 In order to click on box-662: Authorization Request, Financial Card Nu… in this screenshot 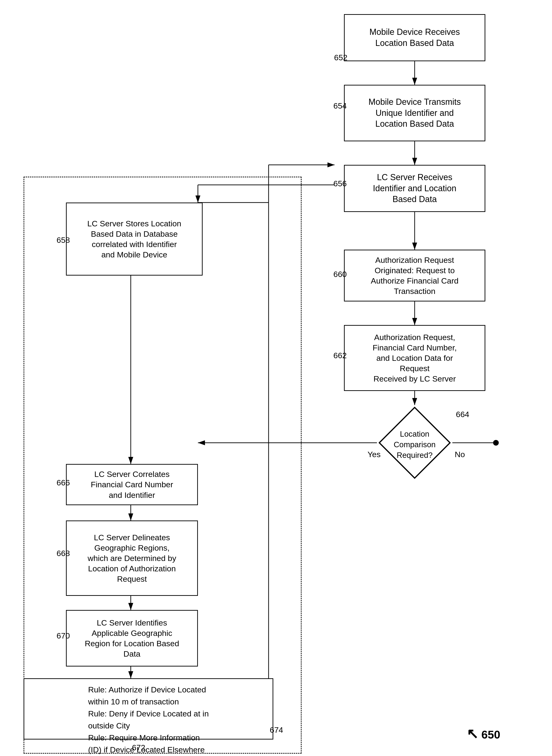, I will do `click(414, 358)`.